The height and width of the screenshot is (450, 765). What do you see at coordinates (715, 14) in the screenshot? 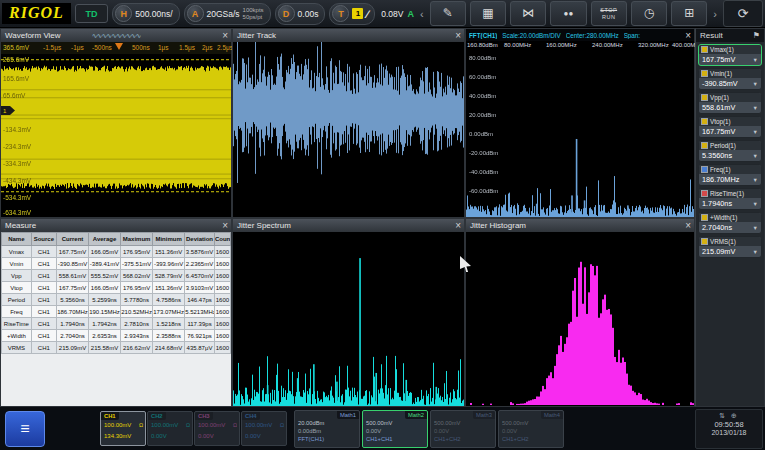
I see `toolbar-collapse-right-icon: ›` at bounding box center [715, 14].